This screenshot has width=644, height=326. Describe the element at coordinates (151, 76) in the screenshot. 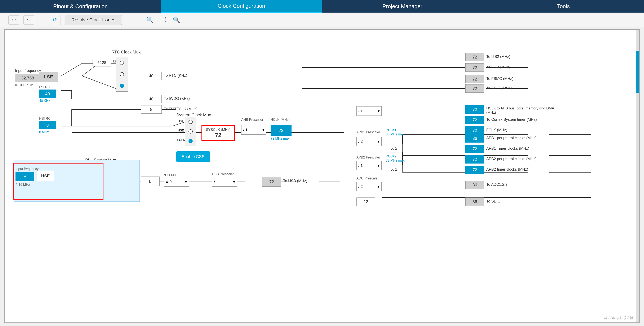

I see `rtc-value-box: 40` at that location.